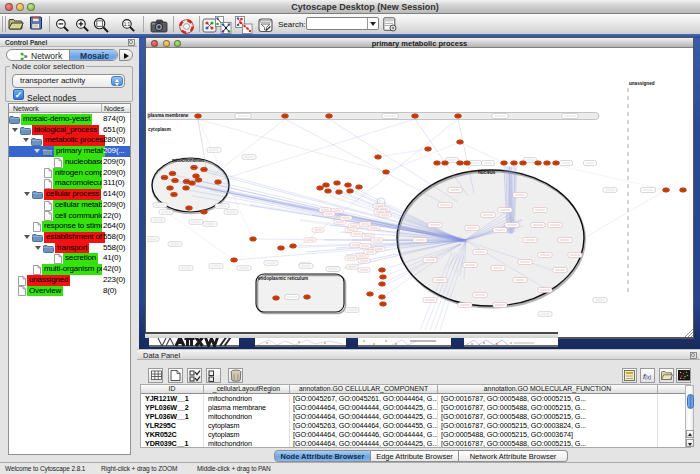  Describe the element at coordinates (283, 278) in the screenshot. I see `svg-text: endoplasmic reticulum` at that location.